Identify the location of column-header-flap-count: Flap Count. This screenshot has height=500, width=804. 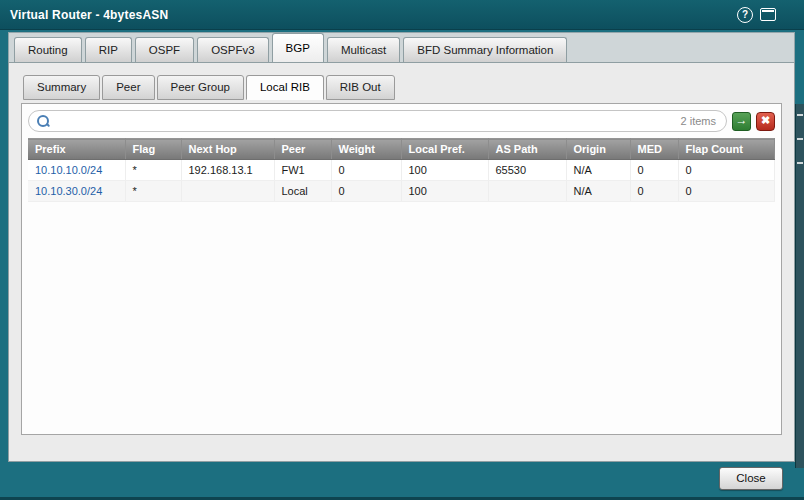
(726, 150).